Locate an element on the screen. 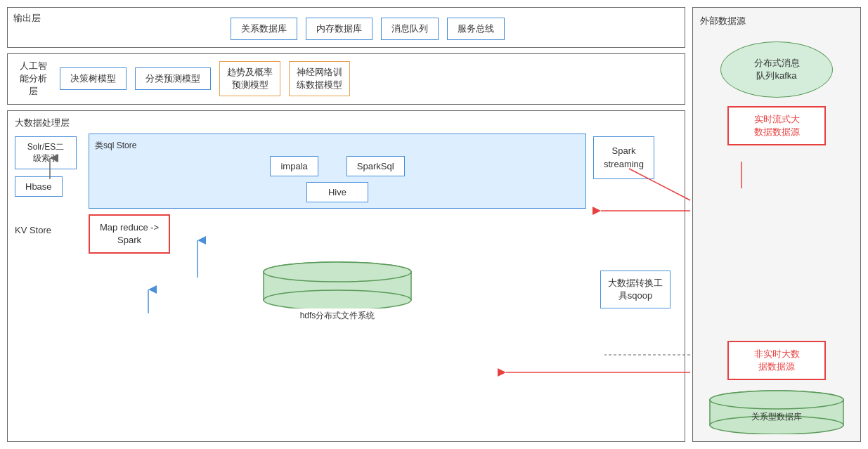 This screenshot has width=868, height=449. bigdata-layer-label: 大数据处理层 is located at coordinates (346, 123).